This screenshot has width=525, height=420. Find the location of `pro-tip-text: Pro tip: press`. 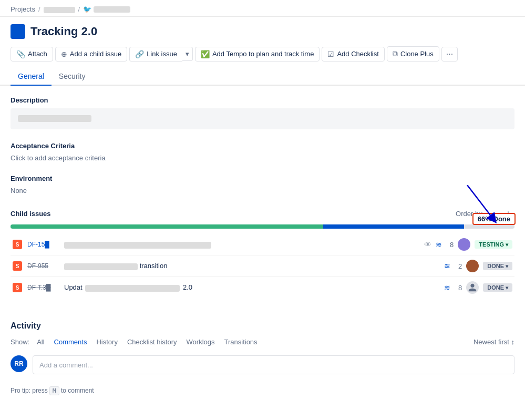

pro-tip-text: Pro tip: press is located at coordinates (30, 391).